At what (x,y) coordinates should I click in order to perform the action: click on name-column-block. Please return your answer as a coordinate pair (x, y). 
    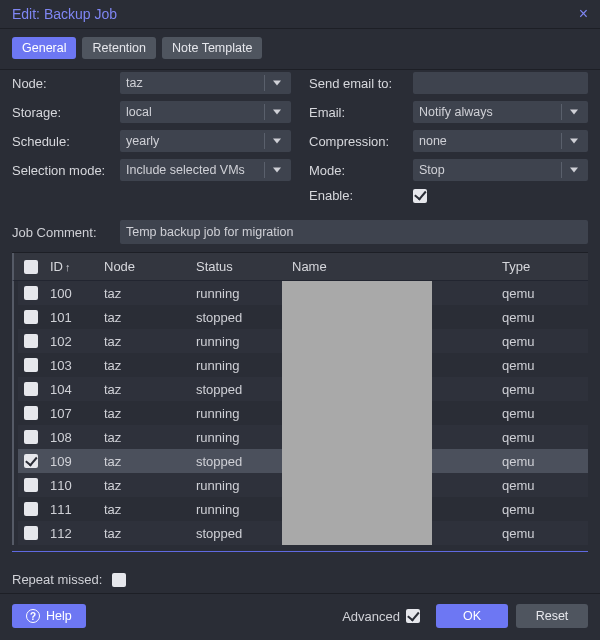
    Looking at the image, I should click on (357, 413).